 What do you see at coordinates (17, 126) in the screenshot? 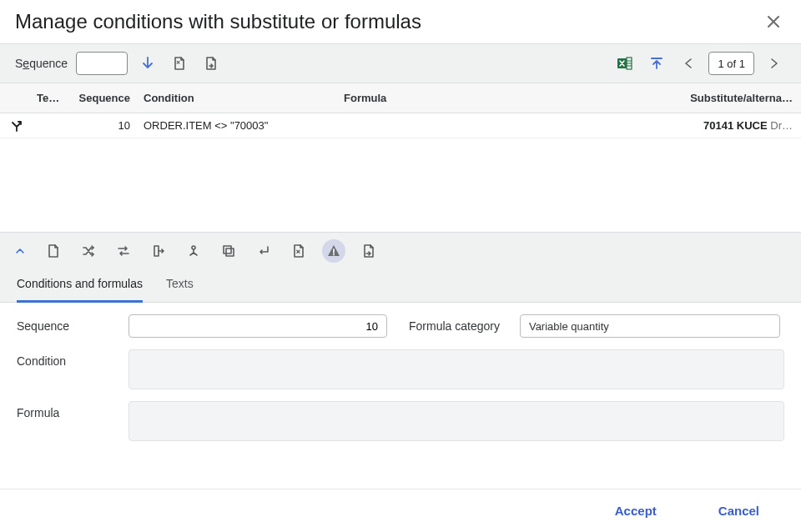
I see `branch-icon` at bounding box center [17, 126].